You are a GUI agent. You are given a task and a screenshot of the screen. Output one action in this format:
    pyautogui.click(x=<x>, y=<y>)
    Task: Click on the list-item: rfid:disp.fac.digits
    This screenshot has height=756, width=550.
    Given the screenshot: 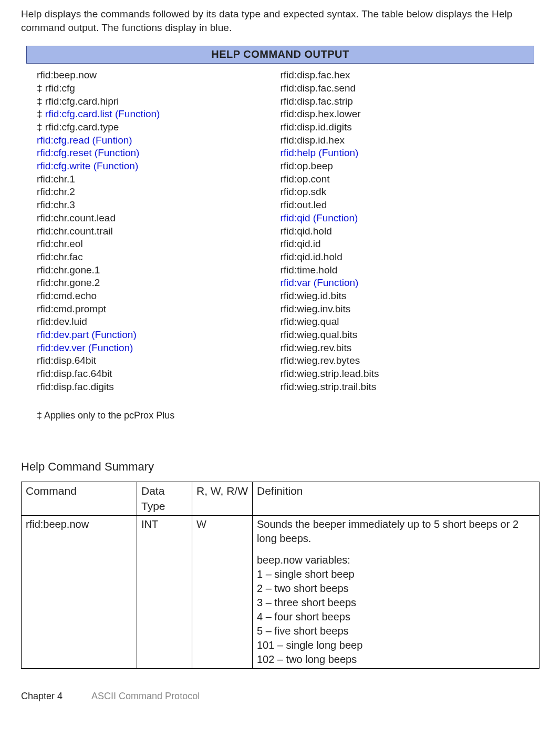 What is the action you would take?
    pyautogui.click(x=159, y=387)
    